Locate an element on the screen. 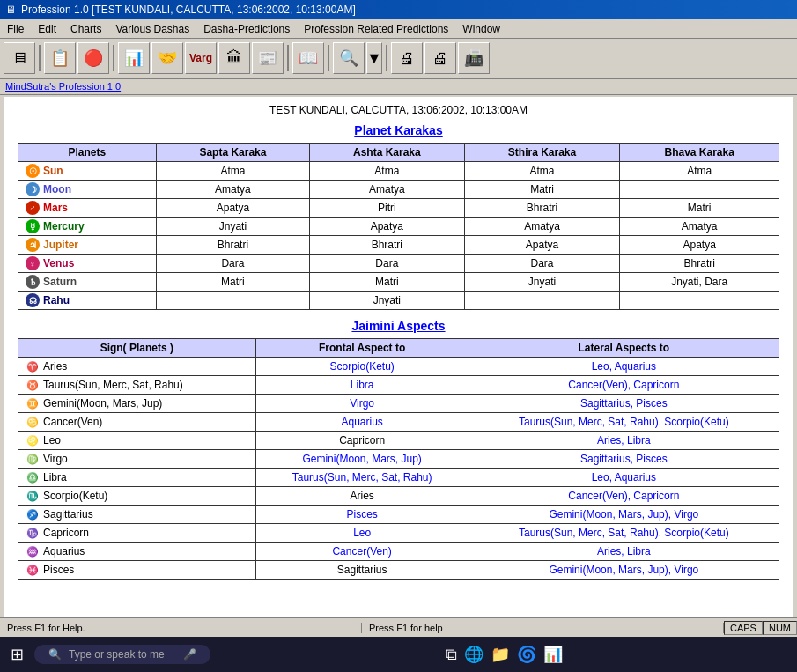 The image size is (797, 672). lateral-cell: Taurus(Sun, Merc, Sat, Rahu), Scorpio(Ke… is located at coordinates (624, 534).